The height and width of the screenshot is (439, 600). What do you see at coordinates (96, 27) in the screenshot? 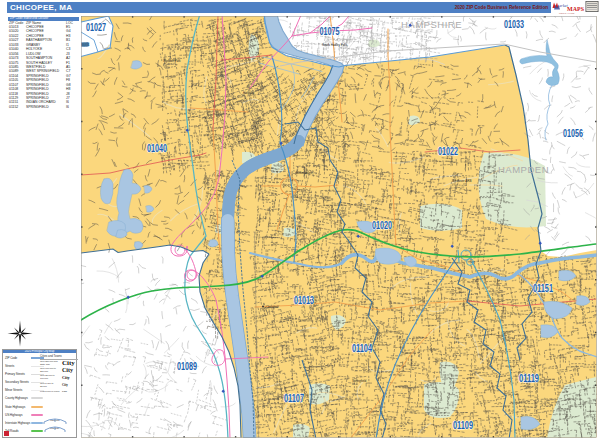
I see `svg-text: 01027` at bounding box center [96, 27].